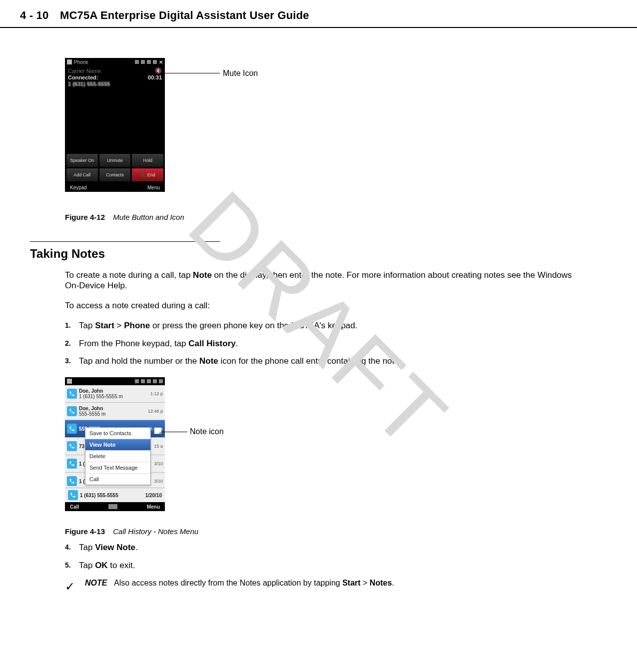 This screenshot has width=637, height=672. I want to click on add-call-button: Add Call, so click(82, 175).